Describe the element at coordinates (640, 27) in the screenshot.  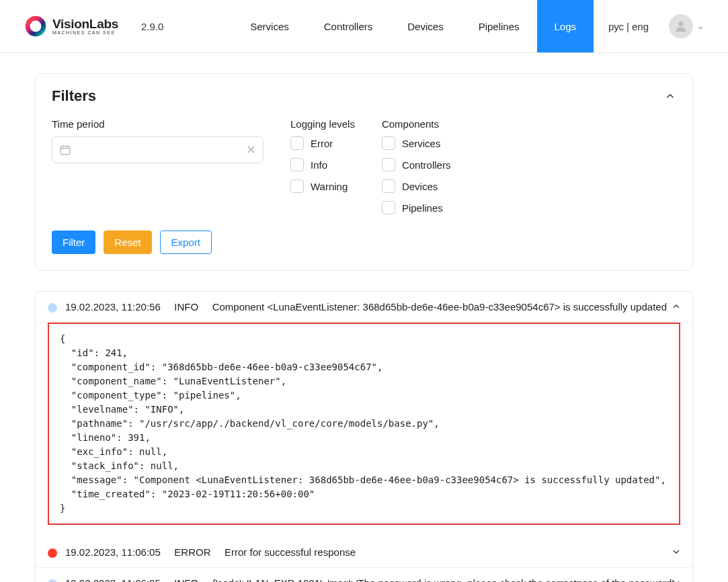
I see `lang-en: eng` at that location.